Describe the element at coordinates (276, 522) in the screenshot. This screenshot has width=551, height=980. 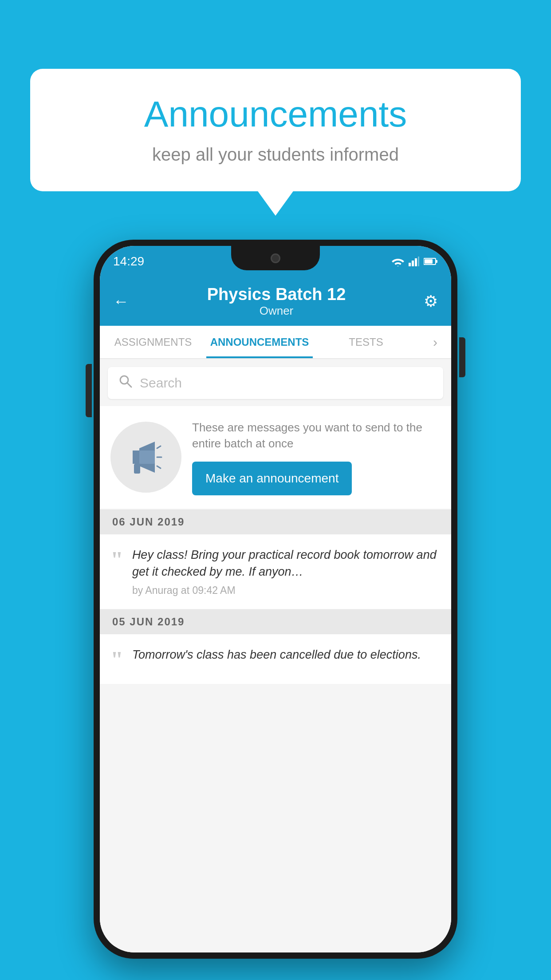
I see `date-divider-1: 06 JUN 2019` at that location.